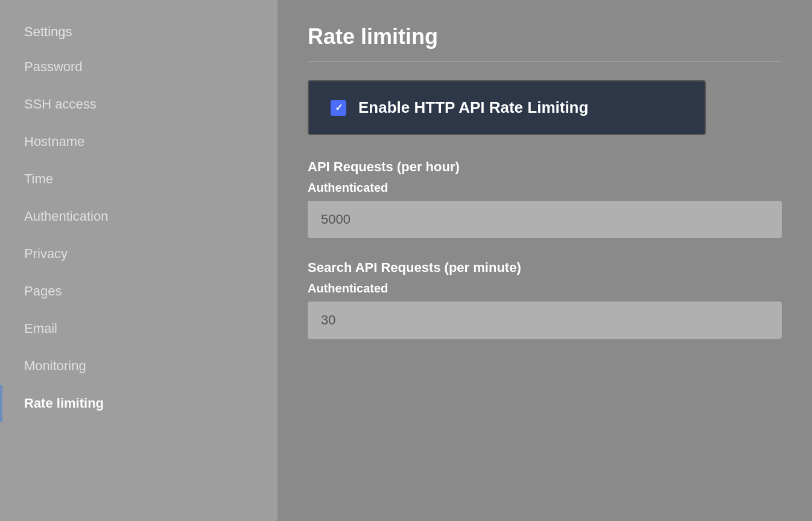 This screenshot has height=521, width=812. Describe the element at coordinates (139, 30) in the screenshot. I see `sidebar-heading: Settings` at that location.